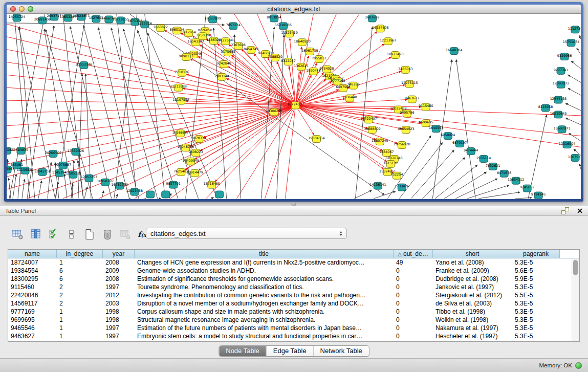  I want to click on delete-table-icon, so click(125, 234).